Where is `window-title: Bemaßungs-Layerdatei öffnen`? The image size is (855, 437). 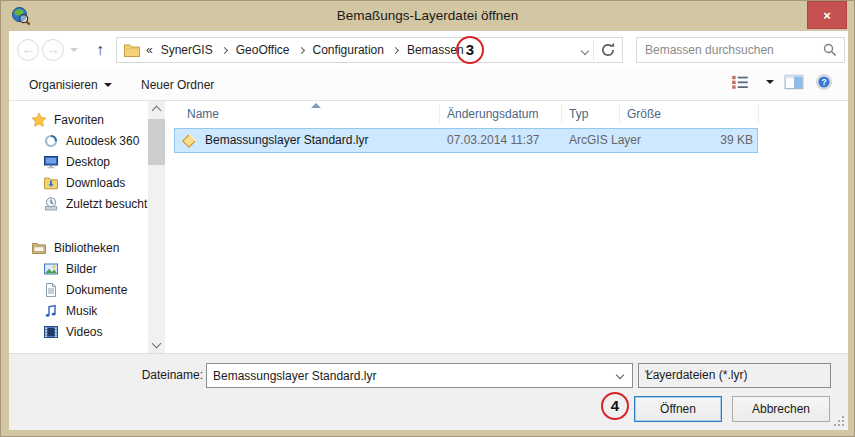
window-title: Bemaßungs-Layerdatei öffnen is located at coordinates (428, 16).